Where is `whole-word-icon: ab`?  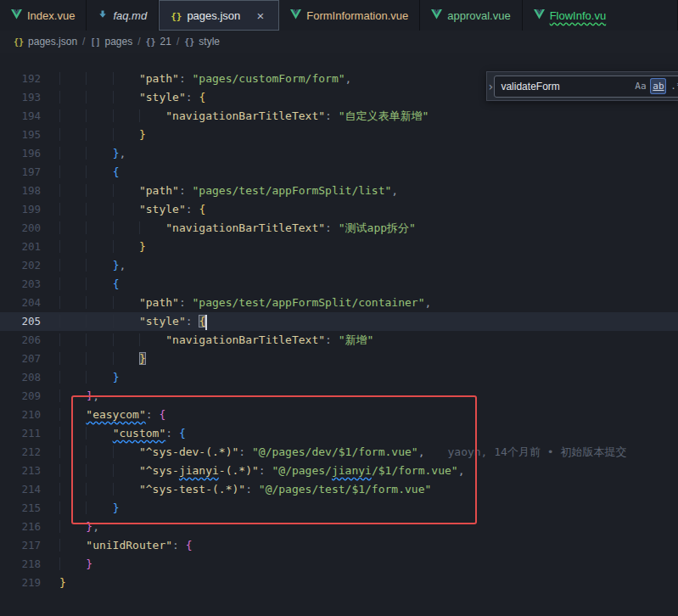
whole-word-icon: ab is located at coordinates (658, 87).